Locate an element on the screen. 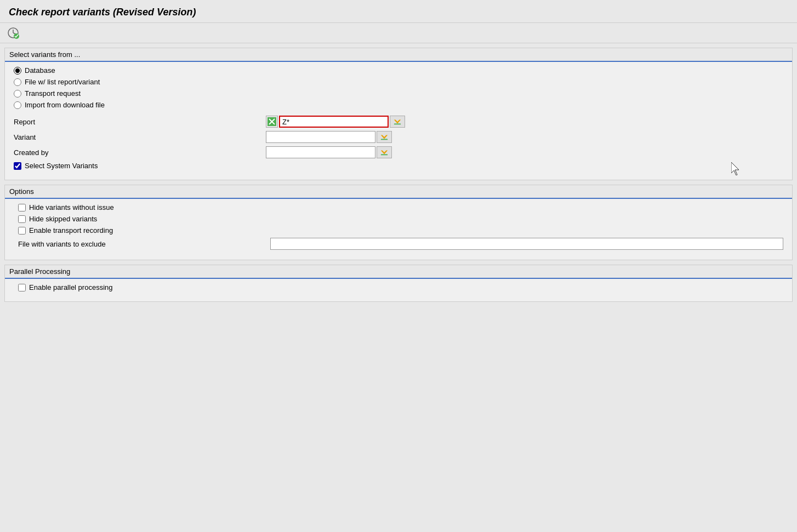 This screenshot has width=797, height=532. variant-input is located at coordinates (321, 137).